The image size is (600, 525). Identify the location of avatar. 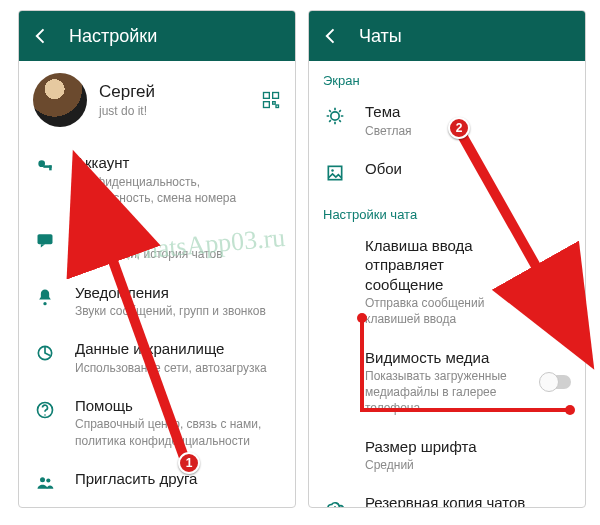
(60, 100).